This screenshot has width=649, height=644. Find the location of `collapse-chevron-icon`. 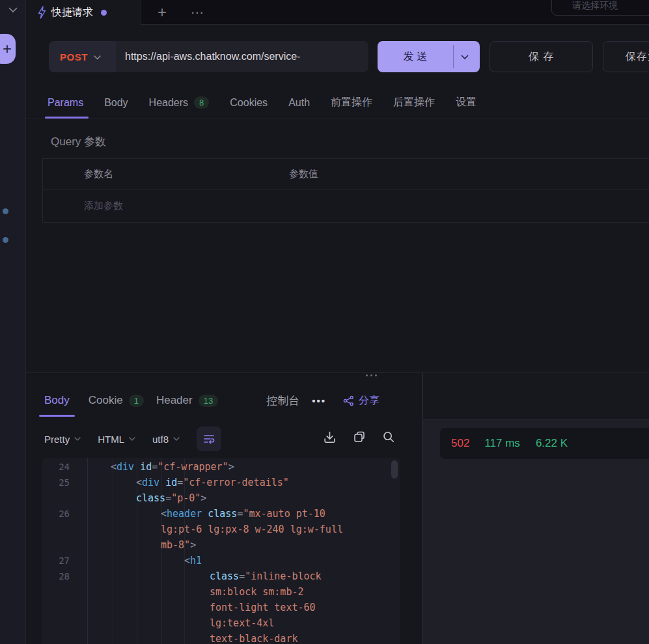

collapse-chevron-icon is located at coordinates (13, 10).